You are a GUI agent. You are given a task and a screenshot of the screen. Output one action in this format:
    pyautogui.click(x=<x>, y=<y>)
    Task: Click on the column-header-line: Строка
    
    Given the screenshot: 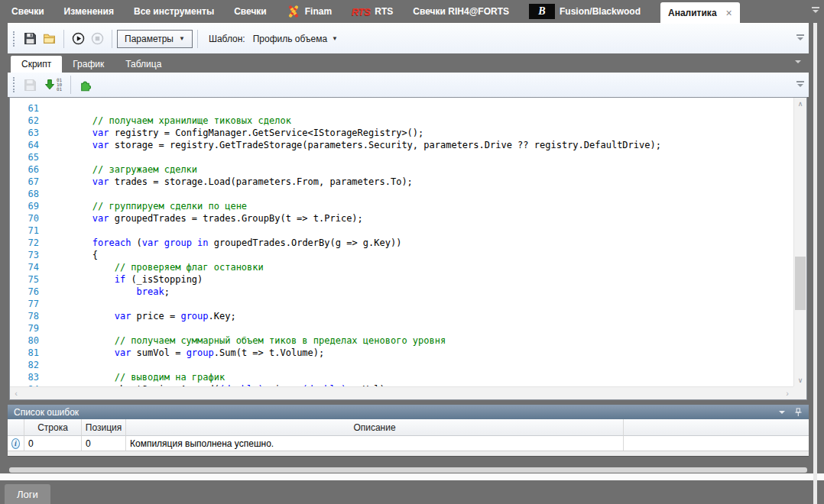 What is the action you would take?
    pyautogui.click(x=54, y=428)
    